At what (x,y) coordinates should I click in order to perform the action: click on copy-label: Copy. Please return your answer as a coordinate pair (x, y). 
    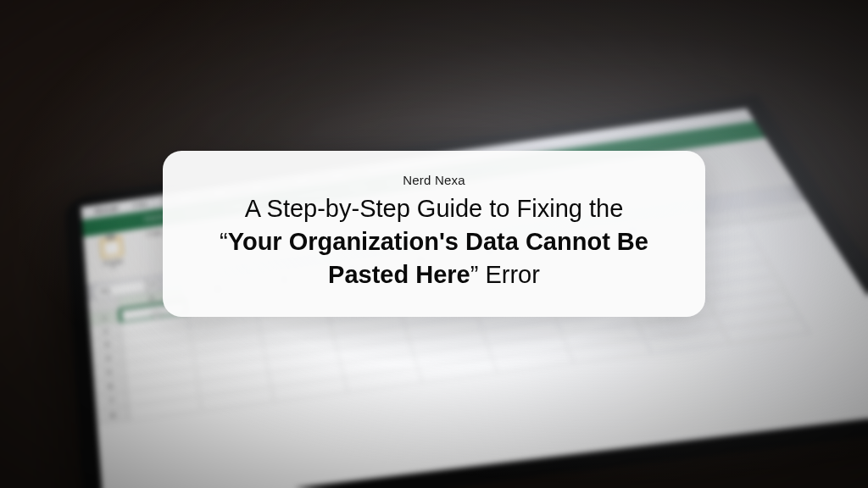
    Looking at the image, I should click on (154, 234).